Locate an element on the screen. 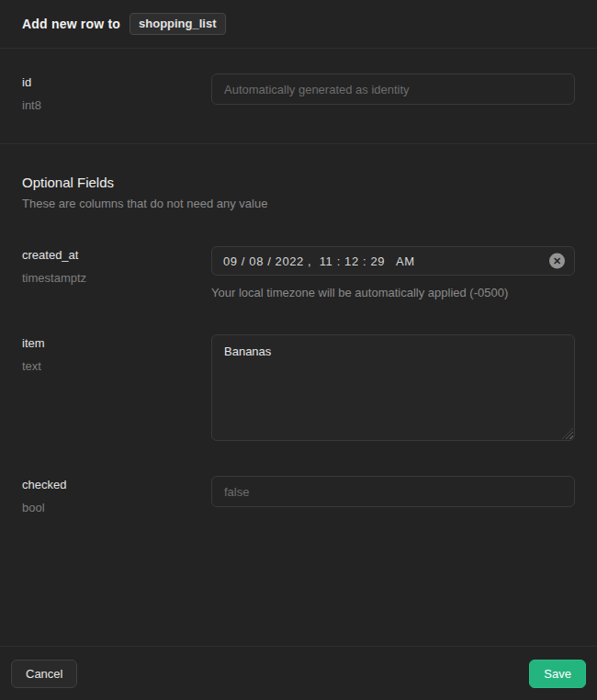 The height and width of the screenshot is (700, 597). field-row-created-at: created_at timestamptz 09 / 08 / 2022 , … is located at coordinates (298, 273).